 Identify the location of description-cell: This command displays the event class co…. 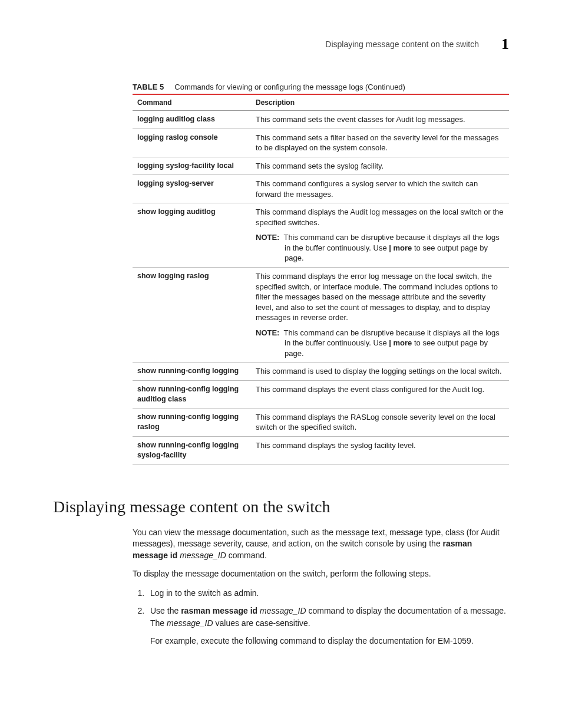
(380, 394).